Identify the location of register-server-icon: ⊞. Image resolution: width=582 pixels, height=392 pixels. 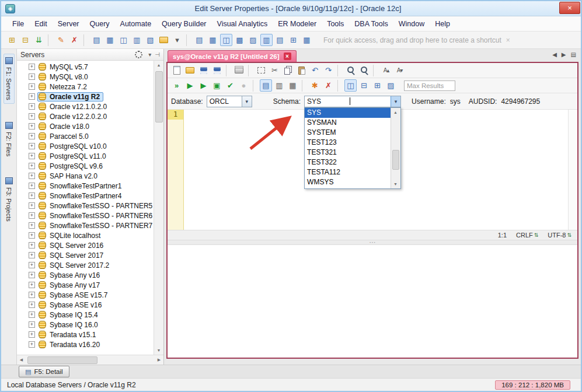
(12, 40).